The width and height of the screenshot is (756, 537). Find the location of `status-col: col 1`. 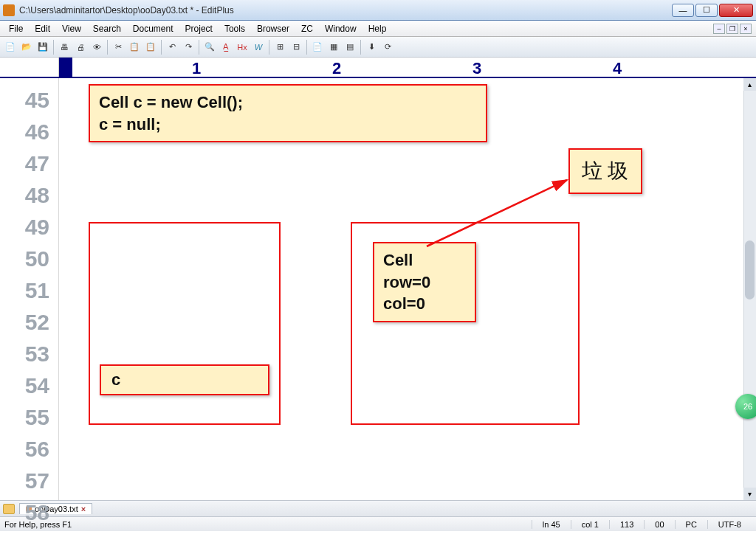

status-col: col 1 is located at coordinates (590, 524).